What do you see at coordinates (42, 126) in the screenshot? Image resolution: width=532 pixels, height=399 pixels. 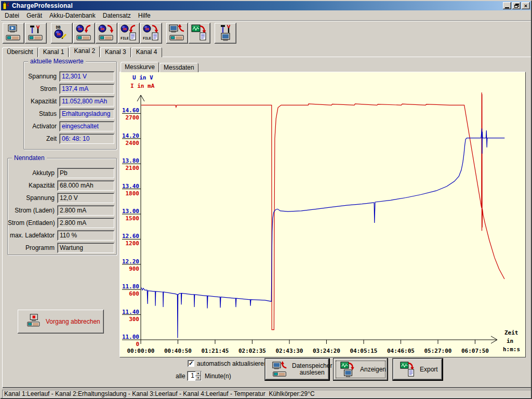 I see `messwerte-label-4: Activator` at bounding box center [42, 126].